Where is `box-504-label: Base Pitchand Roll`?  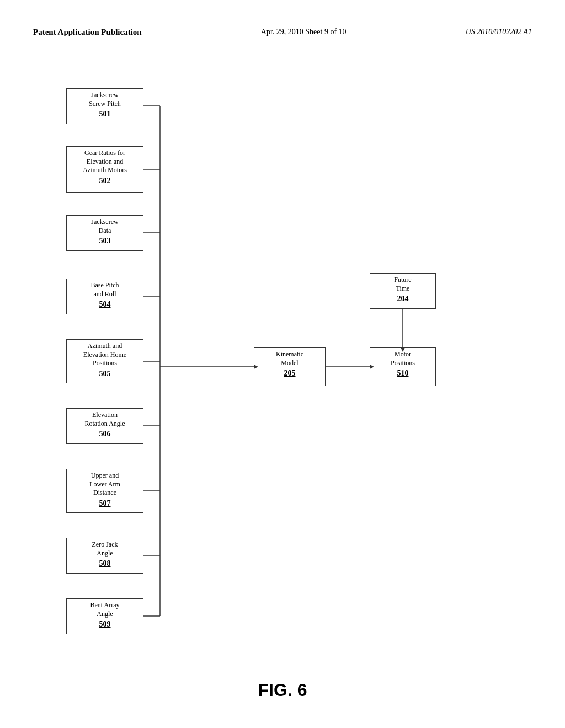 box-504-label: Base Pitchand Roll is located at coordinates (105, 290).